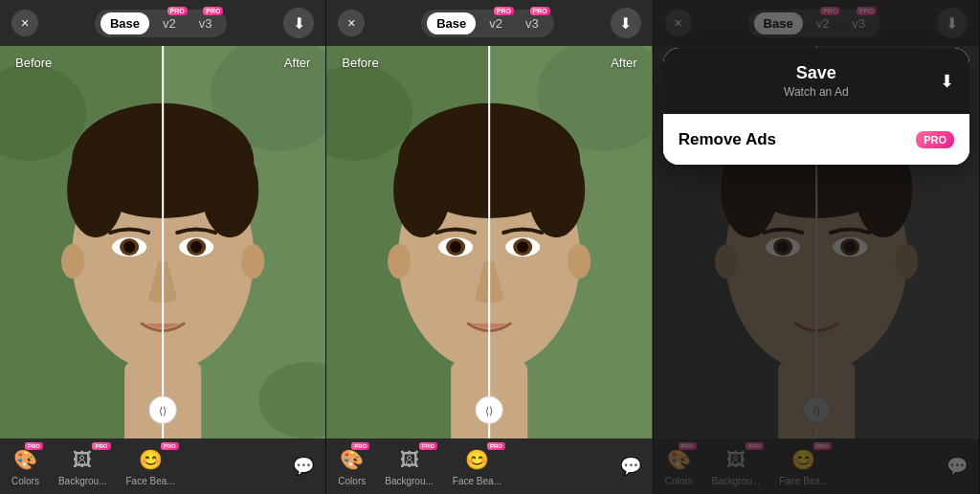  Describe the element at coordinates (804, 460) in the screenshot. I see `facebeauty-icon-3: 😊` at that location.